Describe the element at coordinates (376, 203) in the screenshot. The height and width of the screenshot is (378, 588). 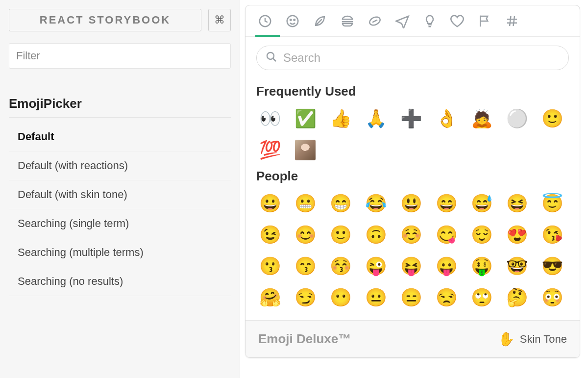
I see `emoji-cell: 😂` at that location.